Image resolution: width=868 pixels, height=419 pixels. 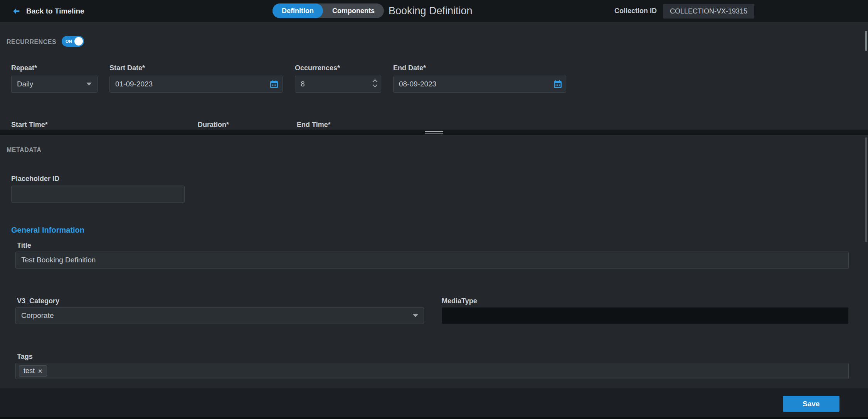 I want to click on back-arrow-icon, so click(x=16, y=11).